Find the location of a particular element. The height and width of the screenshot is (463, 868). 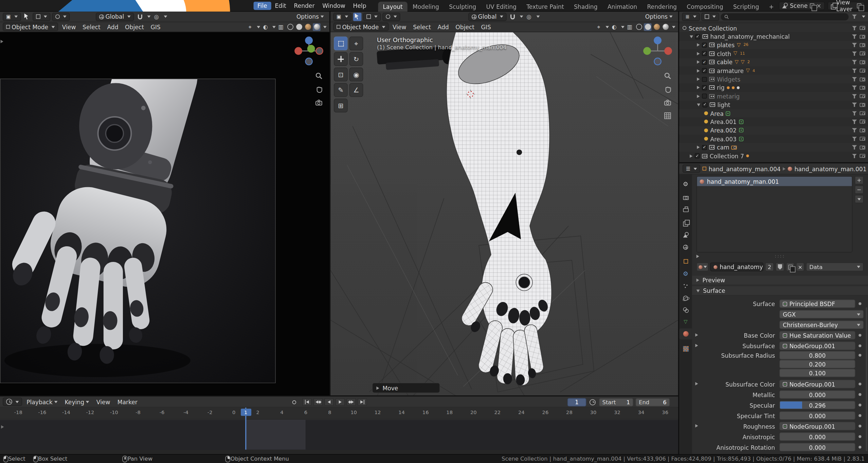

shading-solid-button is located at coordinates (648, 27).